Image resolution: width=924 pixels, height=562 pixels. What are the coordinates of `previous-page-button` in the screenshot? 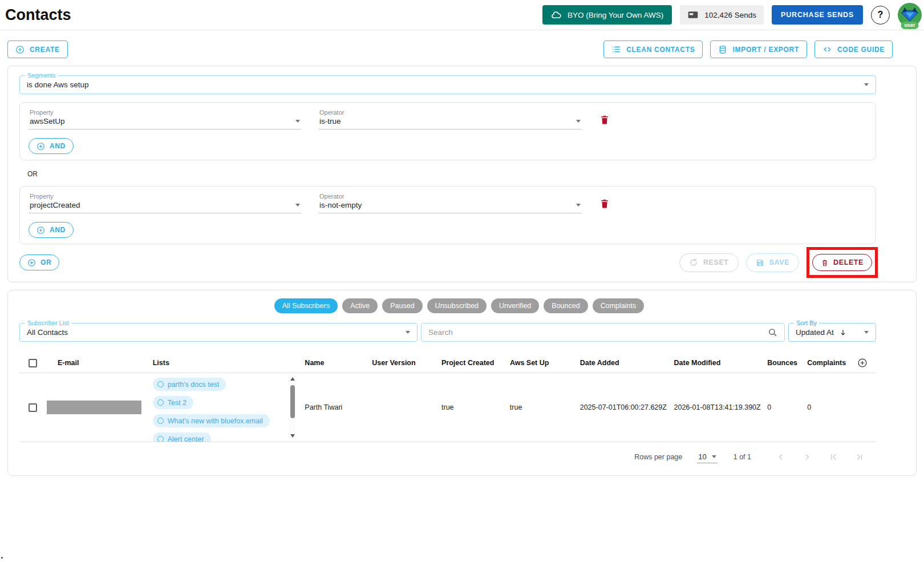 It's located at (781, 457).